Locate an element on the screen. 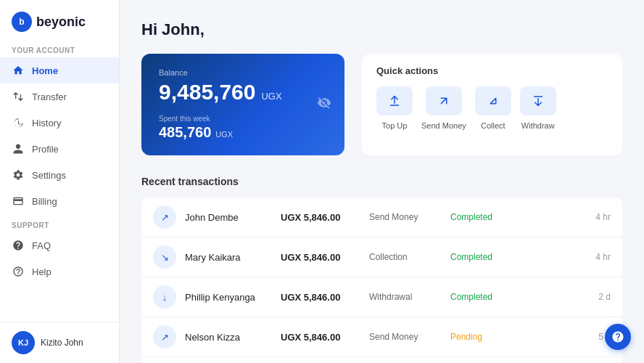 The height and width of the screenshot is (363, 644). balance-currency: UGX is located at coordinates (271, 96).